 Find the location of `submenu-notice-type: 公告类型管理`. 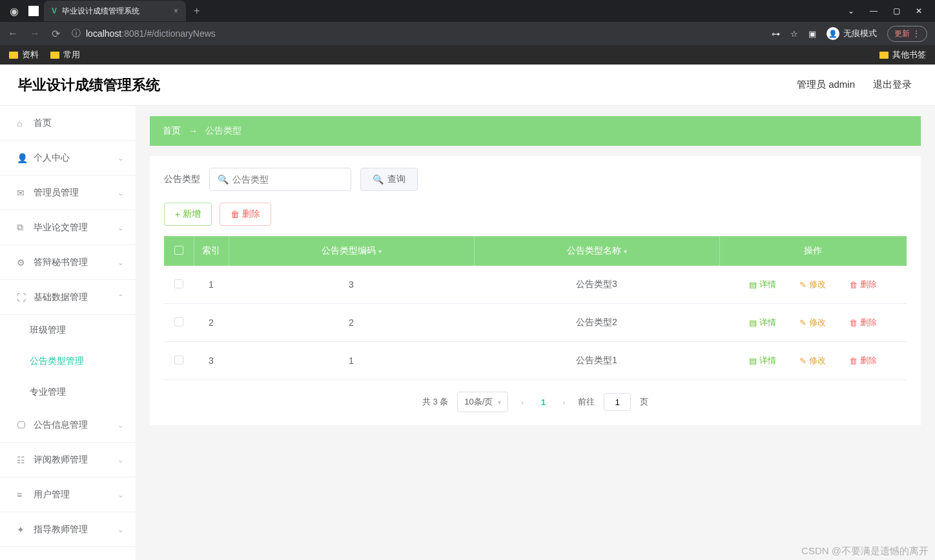

submenu-notice-type: 公告类型管理 is located at coordinates (68, 361).